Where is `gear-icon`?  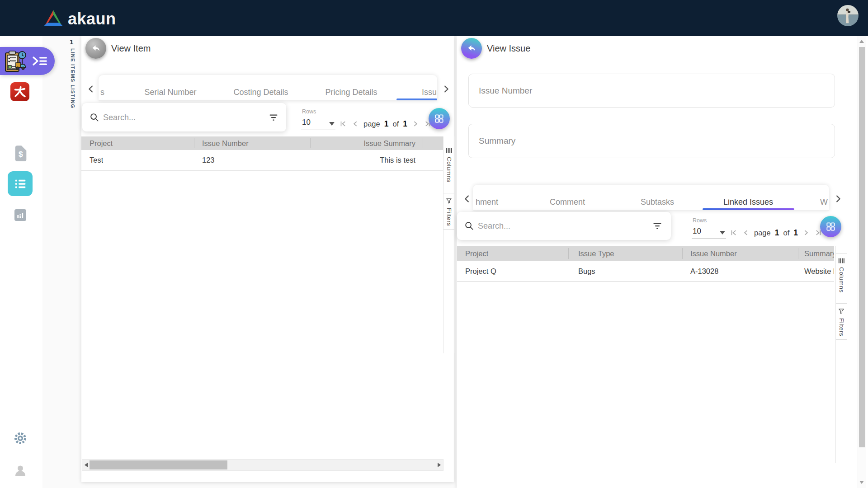 gear-icon is located at coordinates (20, 438).